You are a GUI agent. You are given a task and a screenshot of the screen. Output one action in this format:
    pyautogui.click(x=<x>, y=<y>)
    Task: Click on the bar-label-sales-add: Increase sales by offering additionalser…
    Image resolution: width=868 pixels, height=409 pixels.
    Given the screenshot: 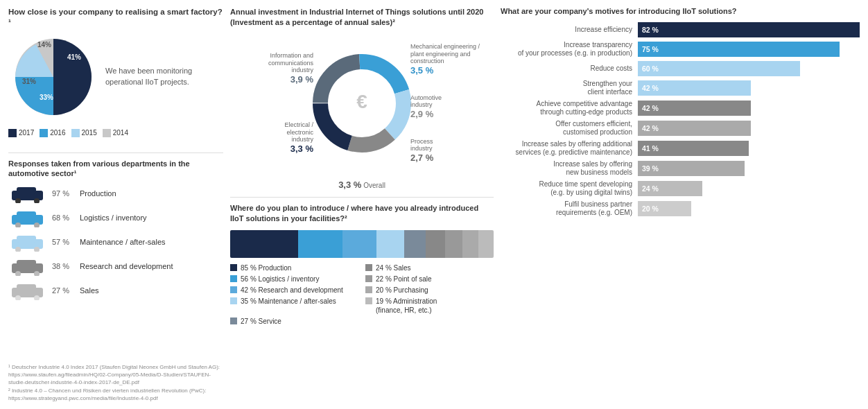 What is the action you would take?
    pyautogui.click(x=566, y=148)
    